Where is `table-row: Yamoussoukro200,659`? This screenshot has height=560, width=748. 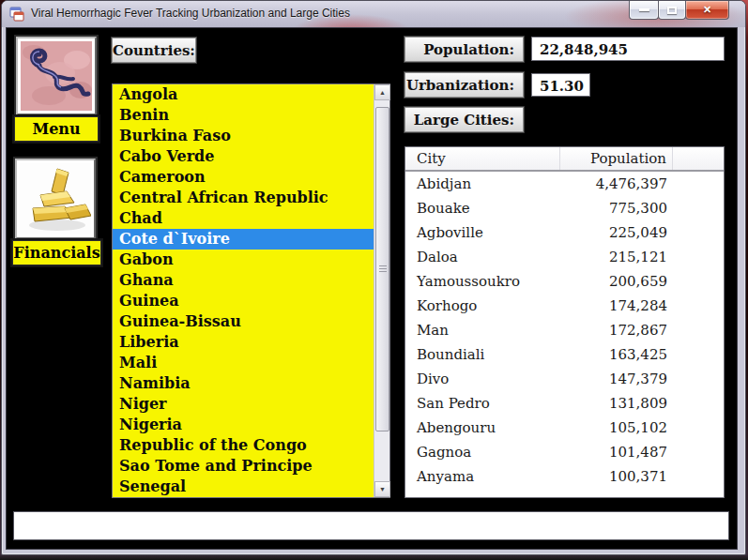
table-row: Yamoussoukro200,659 is located at coordinates (565, 281).